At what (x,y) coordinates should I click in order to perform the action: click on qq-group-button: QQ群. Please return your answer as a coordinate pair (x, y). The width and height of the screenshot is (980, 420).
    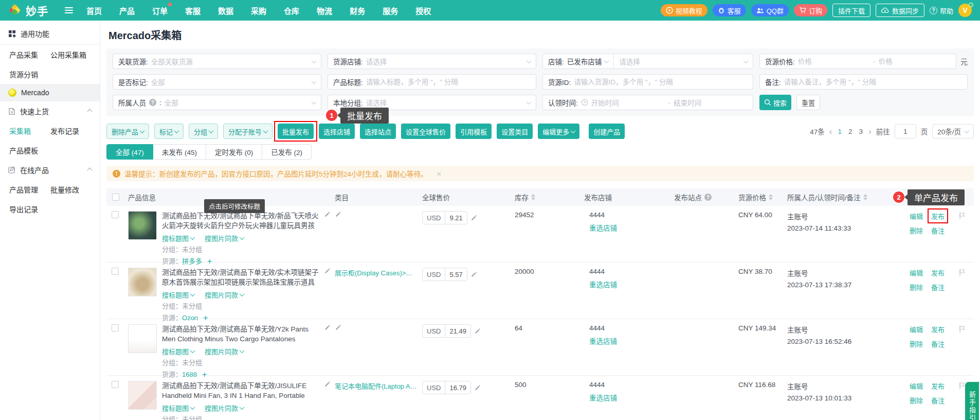
    Looking at the image, I should click on (770, 10).